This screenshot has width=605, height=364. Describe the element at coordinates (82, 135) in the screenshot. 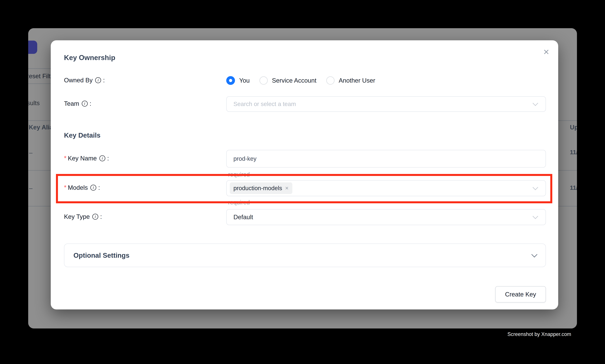

I see `key-details-heading: Key Details` at that location.